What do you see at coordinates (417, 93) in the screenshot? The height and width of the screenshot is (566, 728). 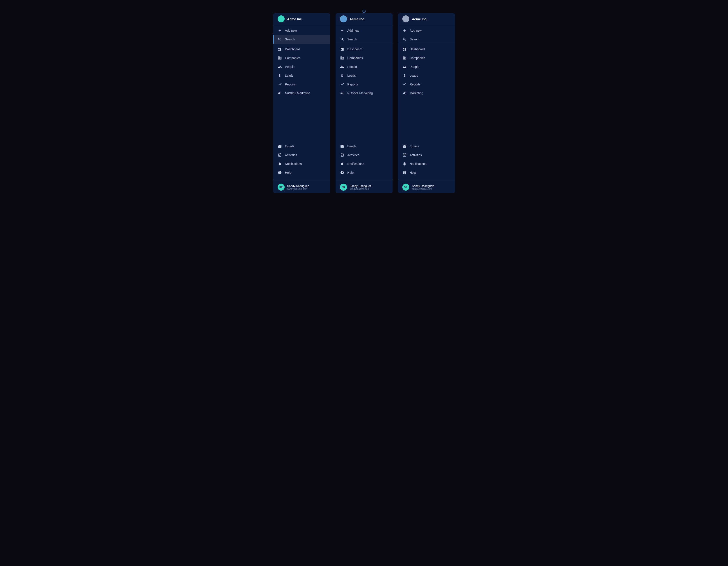 I see `nav-label-marketing: Marketing` at bounding box center [417, 93].